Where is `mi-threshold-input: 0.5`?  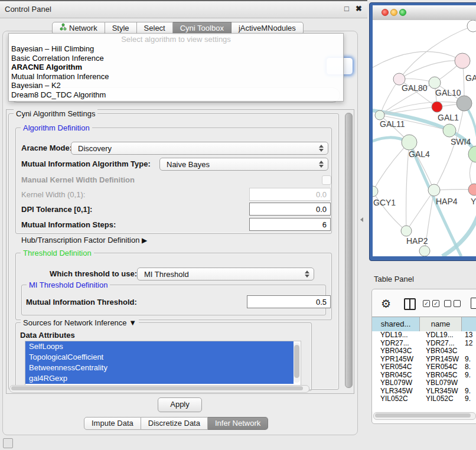
mi-threshold-input: 0.5 is located at coordinates (289, 302).